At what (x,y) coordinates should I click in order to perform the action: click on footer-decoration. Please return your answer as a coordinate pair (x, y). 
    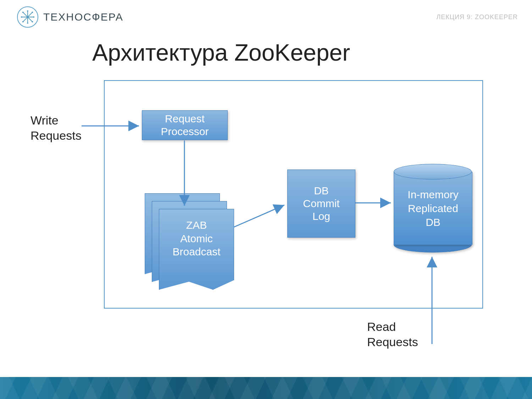
    Looking at the image, I should click on (266, 388).